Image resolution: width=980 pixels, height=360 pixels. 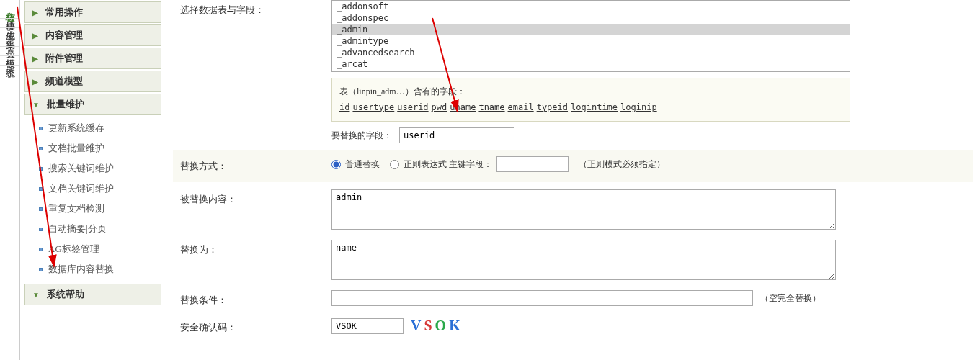 I want to click on fields-panel: 表（linpin_adm…）含有的字段： idusertypeuseridpwd…, so click(x=591, y=99).